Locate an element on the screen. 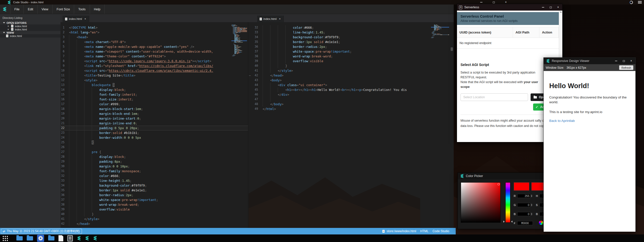 Image resolution: width=644 pixels, height=242 pixels. location-input is located at coordinates (494, 97).